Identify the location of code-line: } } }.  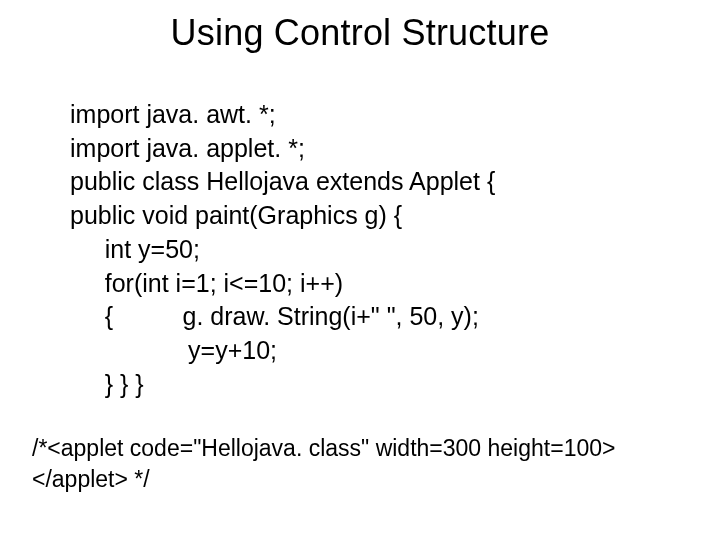
(107, 384).